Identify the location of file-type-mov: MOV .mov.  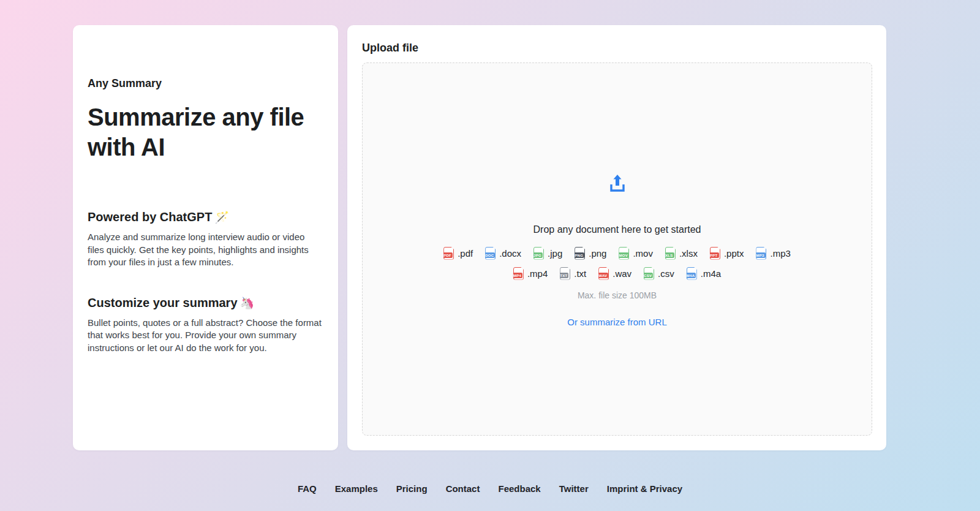
(636, 254).